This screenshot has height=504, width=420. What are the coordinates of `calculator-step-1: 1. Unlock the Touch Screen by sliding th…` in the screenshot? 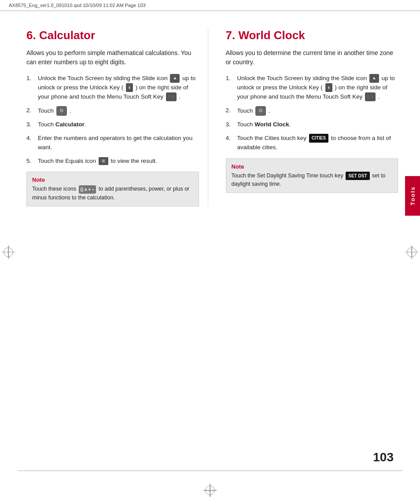 It's located at (113, 88).